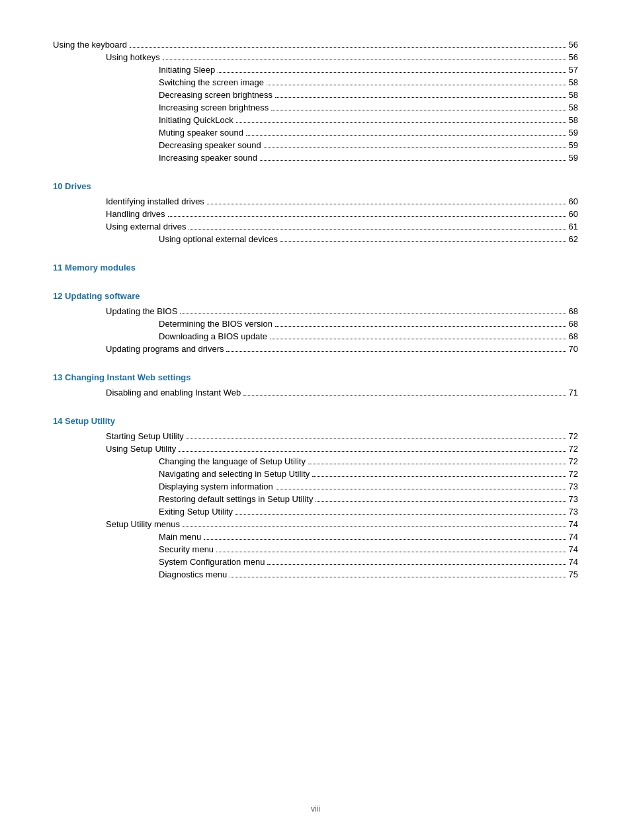  I want to click on toc-entry: Starting Setup Utility72, so click(316, 437).